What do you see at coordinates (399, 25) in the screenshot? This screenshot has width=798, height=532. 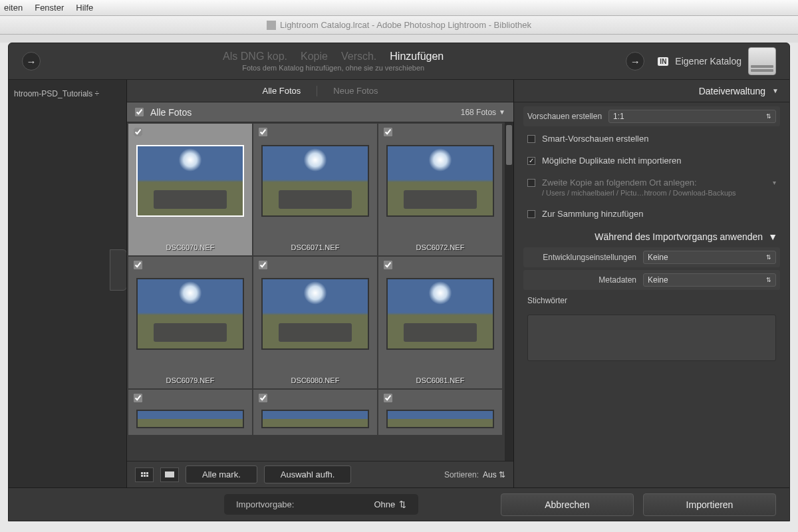 I see `window-title-bar: Lightroom Catalog.lrcat - Adobe Photosho…` at bounding box center [399, 25].